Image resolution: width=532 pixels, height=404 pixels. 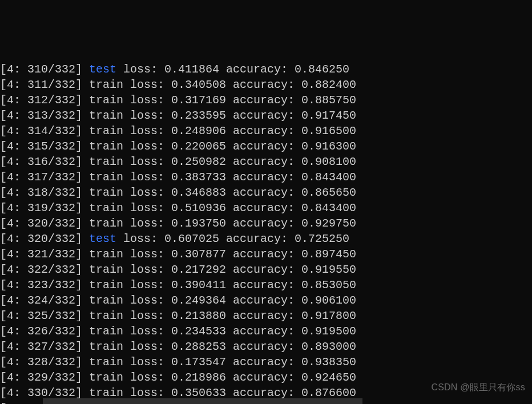 What do you see at coordinates (199, 300) in the screenshot?
I see `loss-value: 0.249364` at bounding box center [199, 300].